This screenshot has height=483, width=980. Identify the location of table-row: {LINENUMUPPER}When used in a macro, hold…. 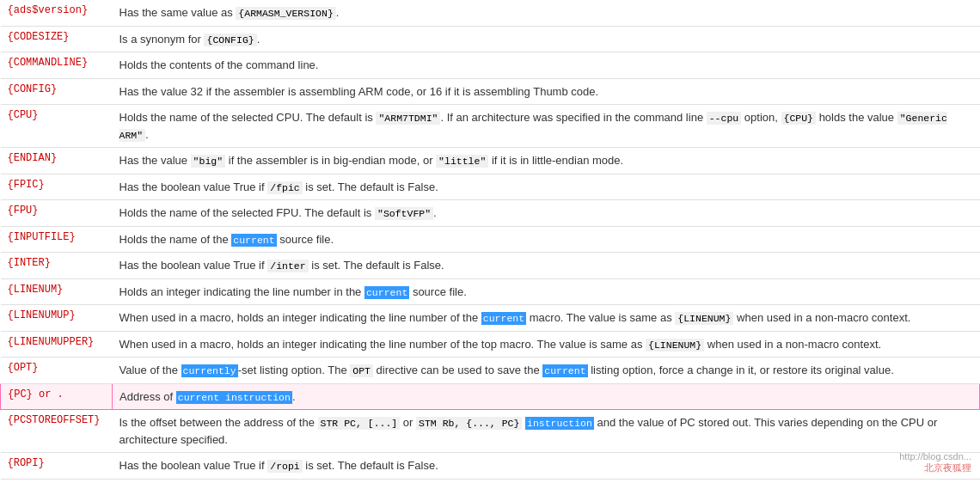
(490, 344).